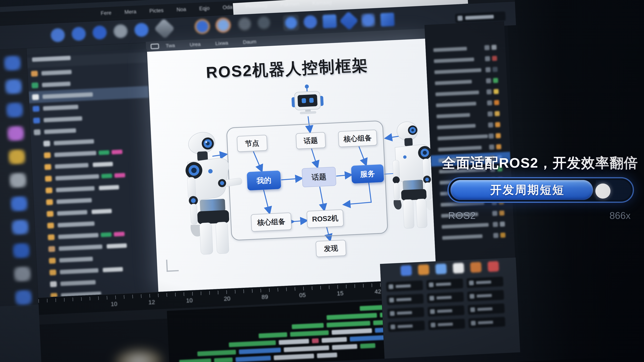  What do you see at coordinates (222, 43) in the screenshot?
I see `viewport-menu-item: Lixwa` at bounding box center [222, 43].